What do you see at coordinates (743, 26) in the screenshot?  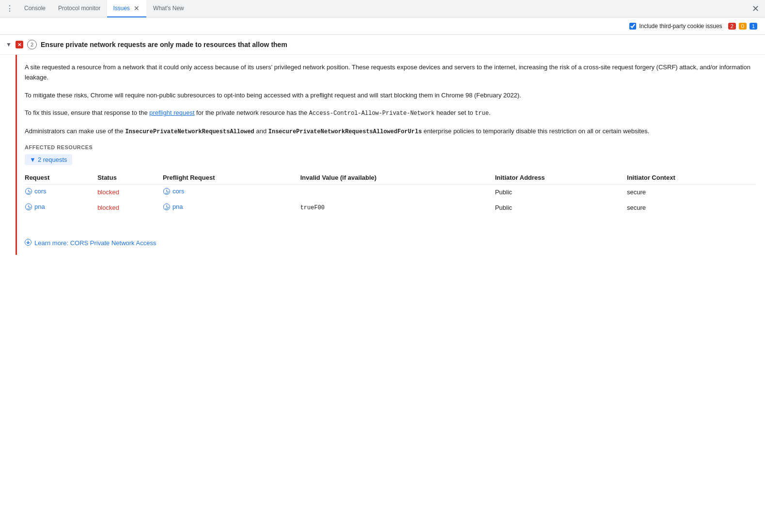 I see `badge-group: 2 0 1` at bounding box center [743, 26].